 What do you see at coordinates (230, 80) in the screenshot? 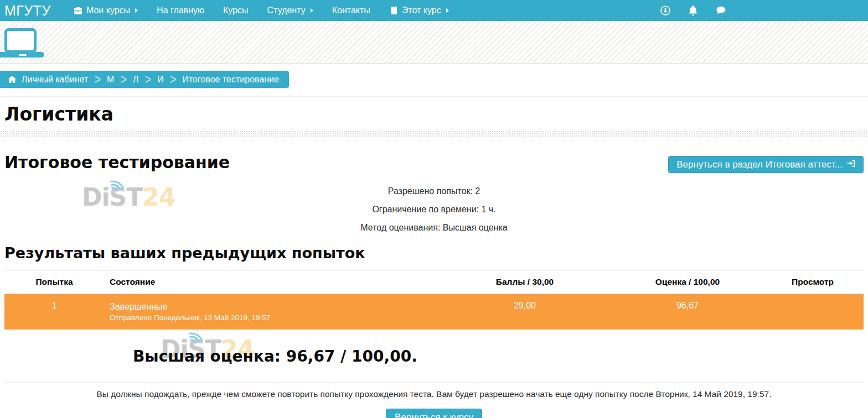
I see `breadcrumb-item-current: Итоговое тестирование` at bounding box center [230, 80].